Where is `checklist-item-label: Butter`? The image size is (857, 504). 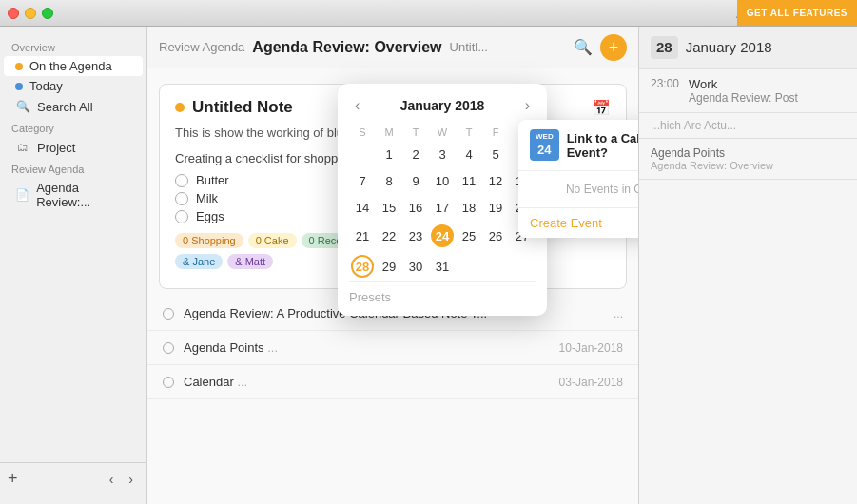
checklist-item-label: Butter is located at coordinates (213, 181).